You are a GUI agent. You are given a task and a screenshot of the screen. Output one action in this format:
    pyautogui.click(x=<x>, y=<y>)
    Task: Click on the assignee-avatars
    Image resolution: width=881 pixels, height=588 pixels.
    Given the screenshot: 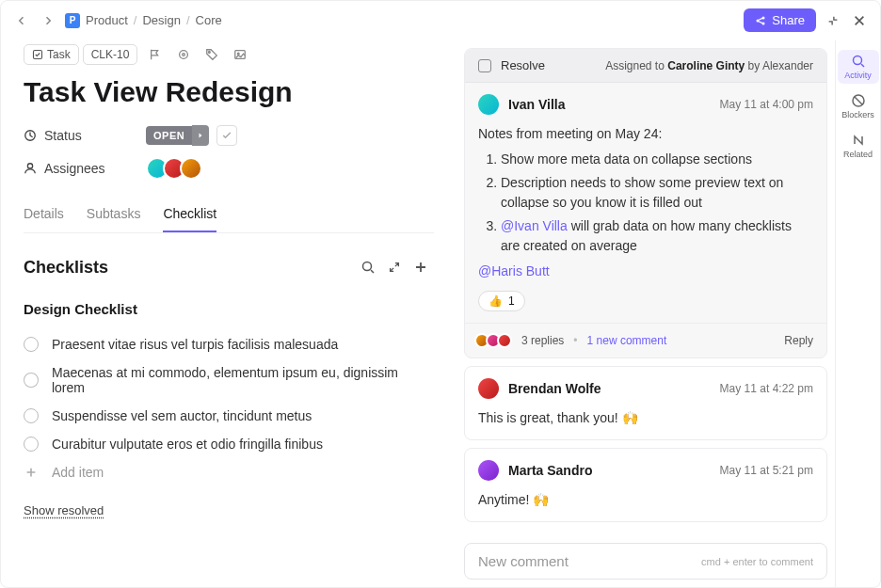 What is the action you would take?
    pyautogui.click(x=174, y=168)
    